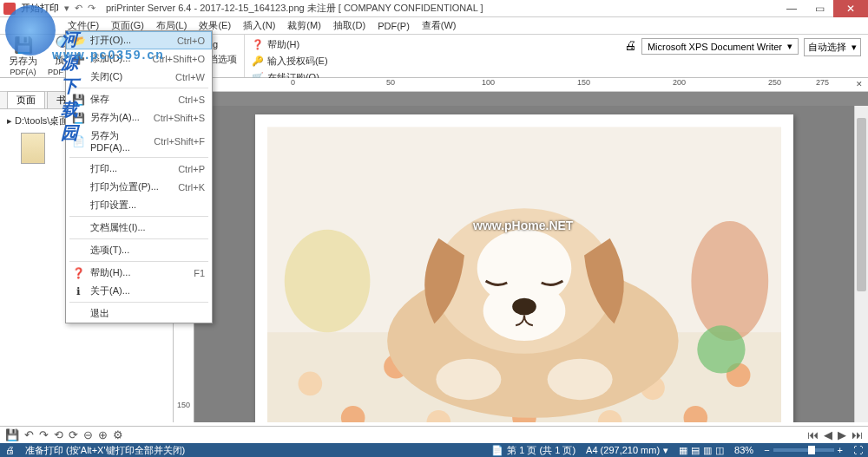 The image size is (868, 457). I want to click on menu-view: 查看(W), so click(439, 26).